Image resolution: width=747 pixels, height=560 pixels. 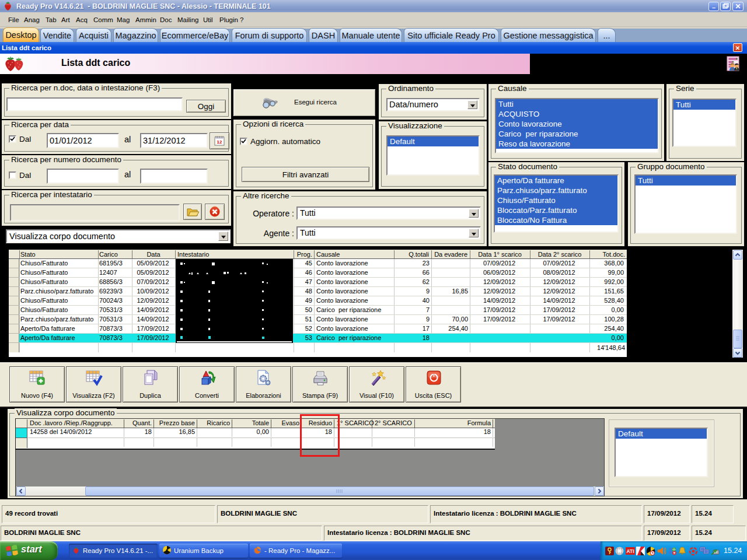 What do you see at coordinates (630, 551) in the screenshot?
I see `svg-text: ATI` at bounding box center [630, 551].